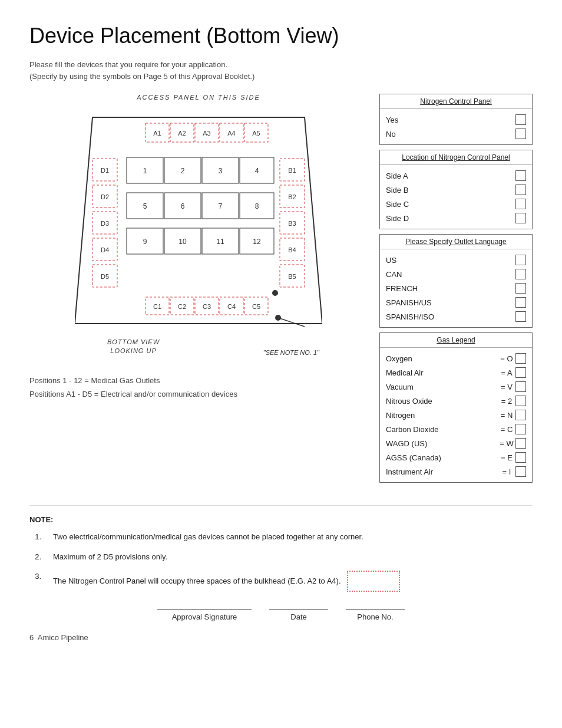 This screenshot has width=562, height=728. What do you see at coordinates (292, 197) in the screenshot?
I see `svg-text: B2` at bounding box center [292, 197].